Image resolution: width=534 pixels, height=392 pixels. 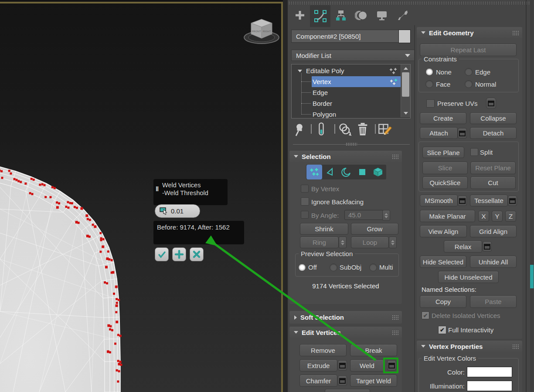 What do you see at coordinates (425, 315) in the screenshot?
I see `delete-isolated-checkbox: ✔` at bounding box center [425, 315].